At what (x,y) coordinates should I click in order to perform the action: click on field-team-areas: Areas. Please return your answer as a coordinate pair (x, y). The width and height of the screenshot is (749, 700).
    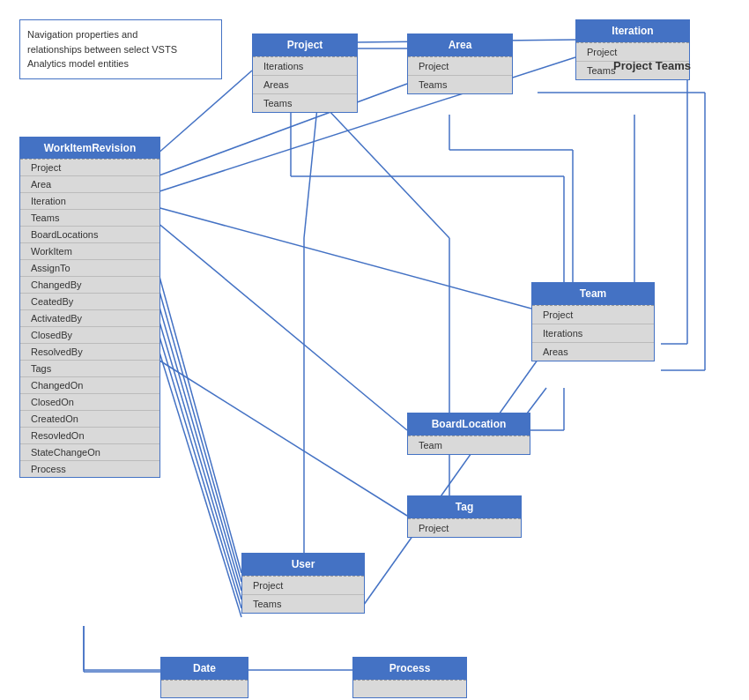
    Looking at the image, I should click on (593, 352).